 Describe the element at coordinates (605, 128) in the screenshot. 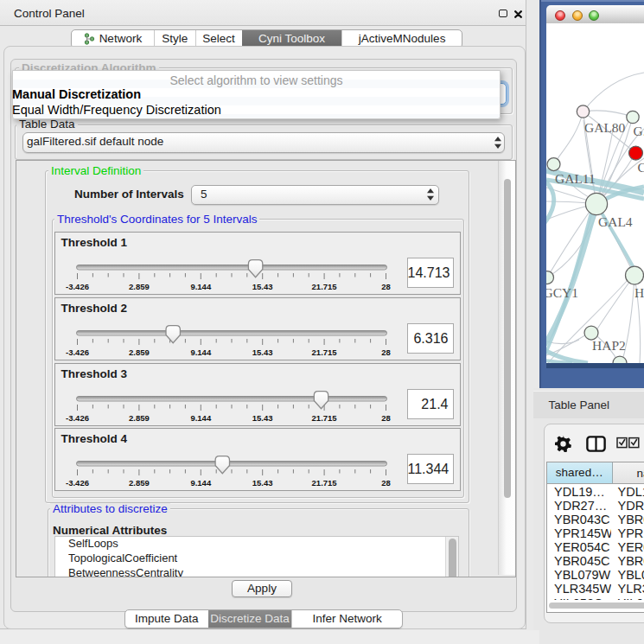

I see `svg-text: GAL80` at that location.